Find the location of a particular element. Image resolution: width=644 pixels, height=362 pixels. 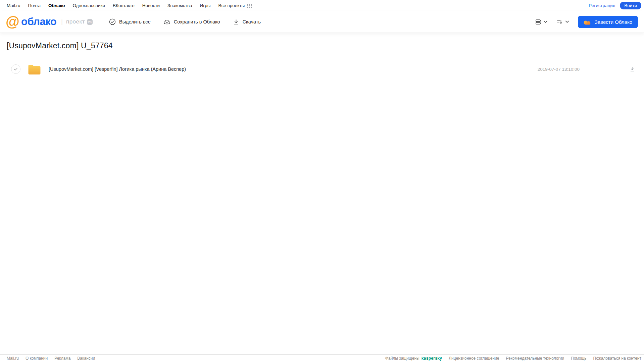

register-link: Регистрация is located at coordinates (602, 5).